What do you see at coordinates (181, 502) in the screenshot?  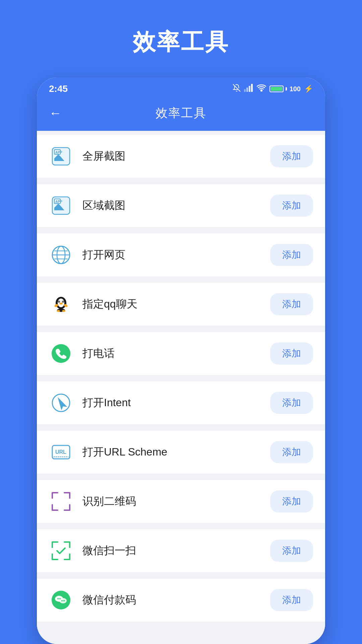 I see `list-item: 识别二维码 添加` at bounding box center [181, 502].